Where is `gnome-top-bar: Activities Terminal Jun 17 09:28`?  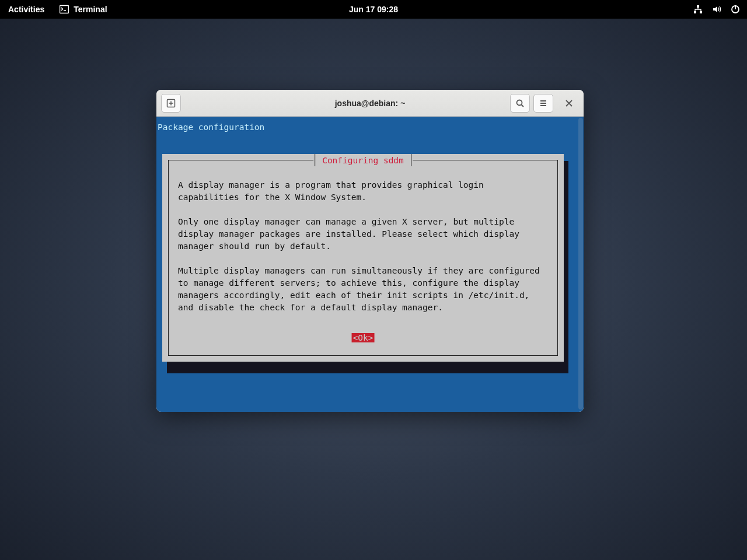
gnome-top-bar: Activities Terminal Jun 17 09:28 is located at coordinates (374, 9).